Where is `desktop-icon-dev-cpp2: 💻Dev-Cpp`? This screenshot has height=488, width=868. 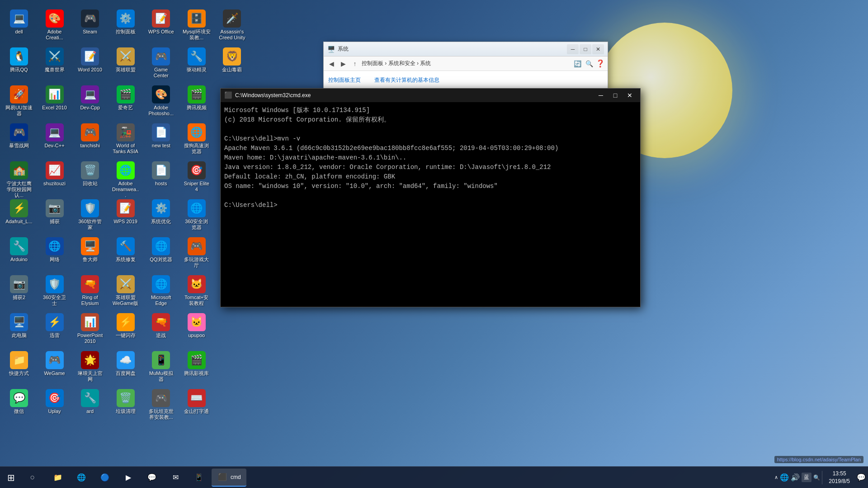 desktop-icon-dev-cpp2: 💻Dev-Cpp is located at coordinates (90, 102).